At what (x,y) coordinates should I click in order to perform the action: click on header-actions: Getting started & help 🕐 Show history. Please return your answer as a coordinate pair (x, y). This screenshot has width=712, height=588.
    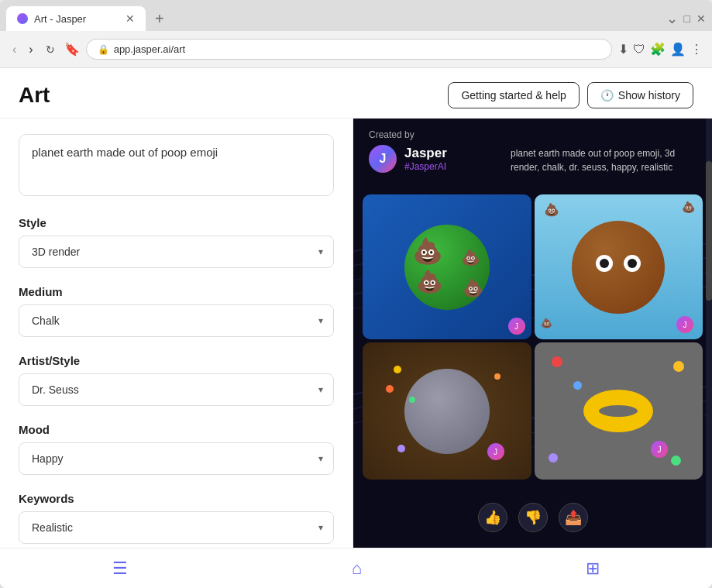
    Looking at the image, I should click on (570, 95).